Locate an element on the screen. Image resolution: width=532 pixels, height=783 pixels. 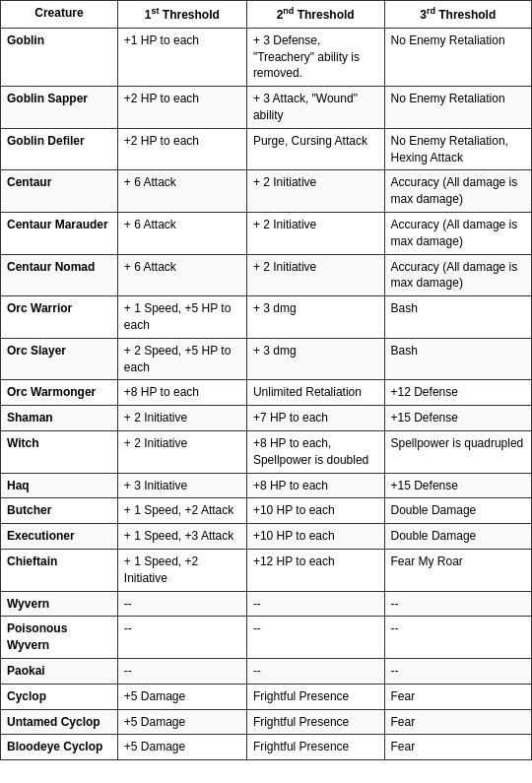
creature-name: Goblin Sapper is located at coordinates (59, 108).